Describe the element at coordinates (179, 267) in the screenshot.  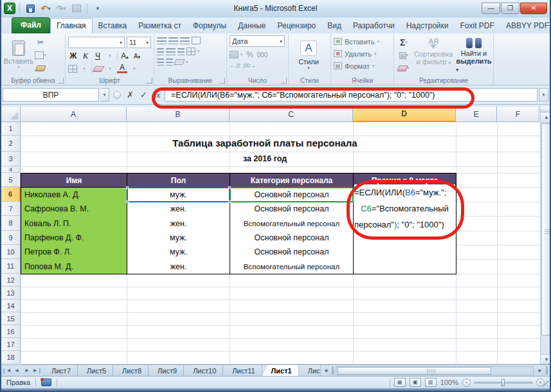
I see `cell-b11: жен.` at that location.